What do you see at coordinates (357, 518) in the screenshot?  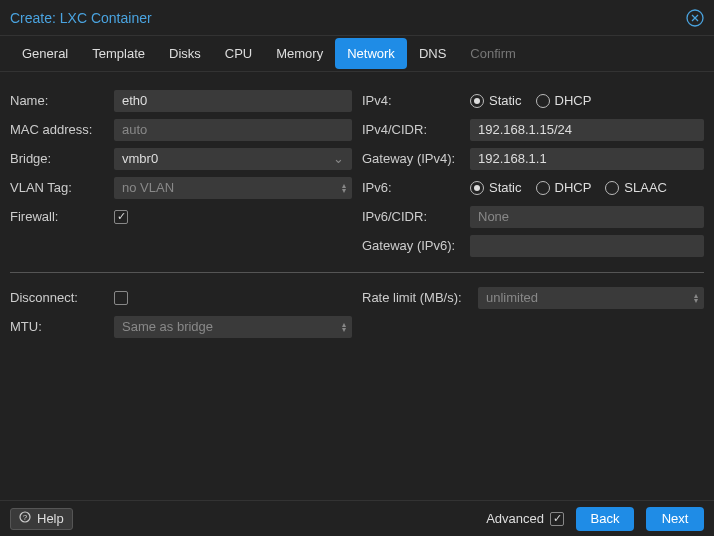 I see `footer: ? Help Advanced Back Next` at bounding box center [357, 518].